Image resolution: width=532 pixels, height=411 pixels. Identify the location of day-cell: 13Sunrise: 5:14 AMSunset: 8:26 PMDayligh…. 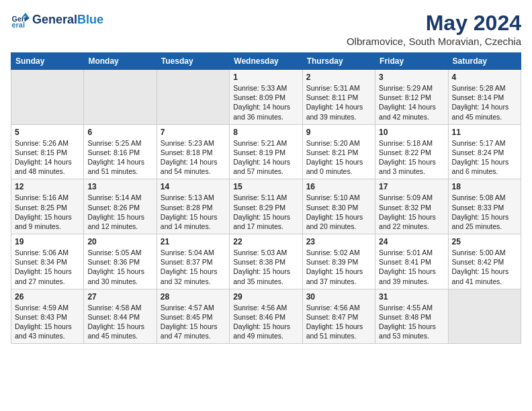
(120, 207).